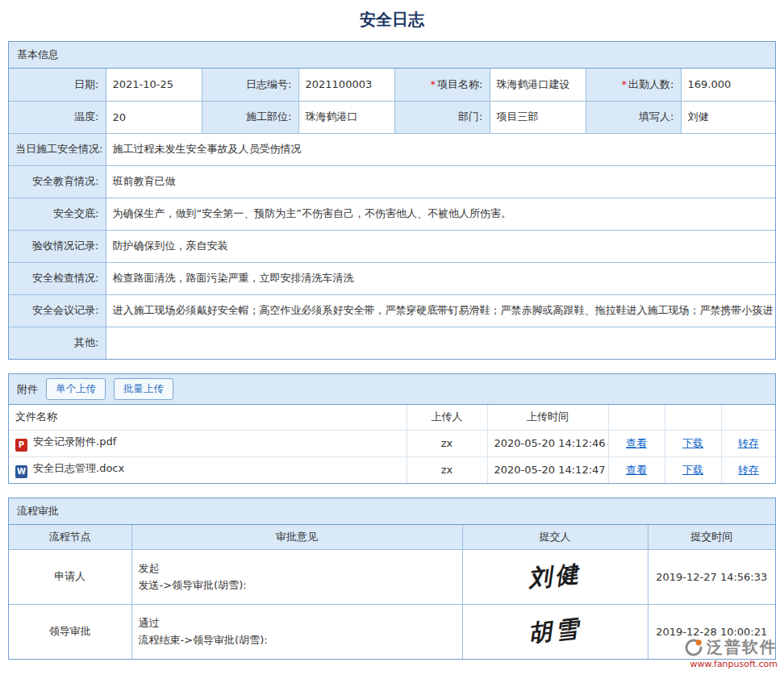  Describe the element at coordinates (57, 246) in the screenshot. I see `field-label-acceptance-record: 验收情况记录:` at that location.